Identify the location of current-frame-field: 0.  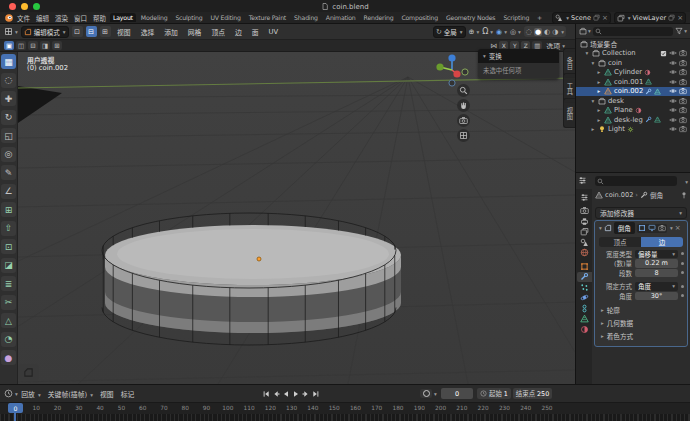
(457, 394).